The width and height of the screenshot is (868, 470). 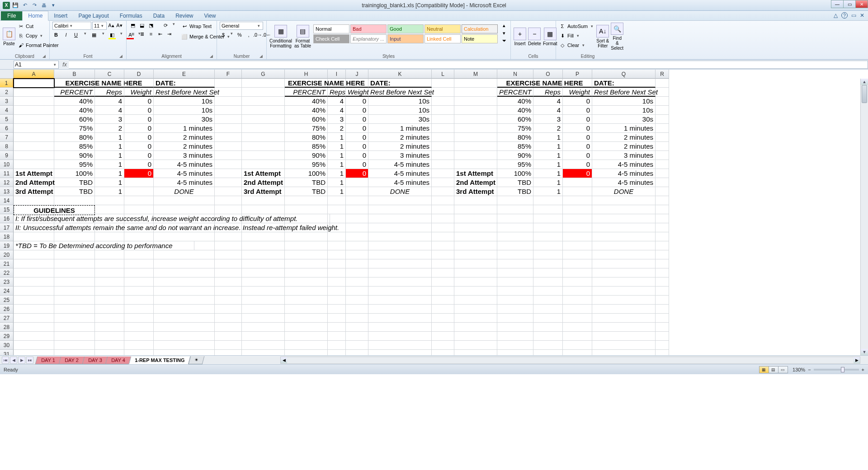 I want to click on cell-D30, so click(x=139, y=345).